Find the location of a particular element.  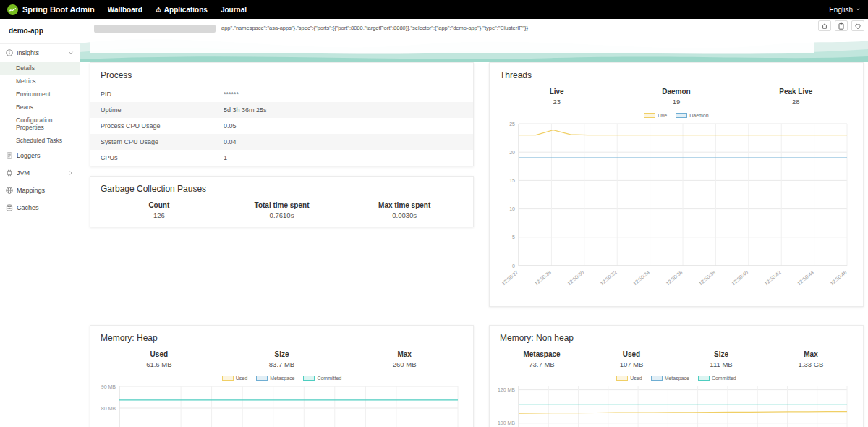

svg-text: 20 is located at coordinates (512, 152).